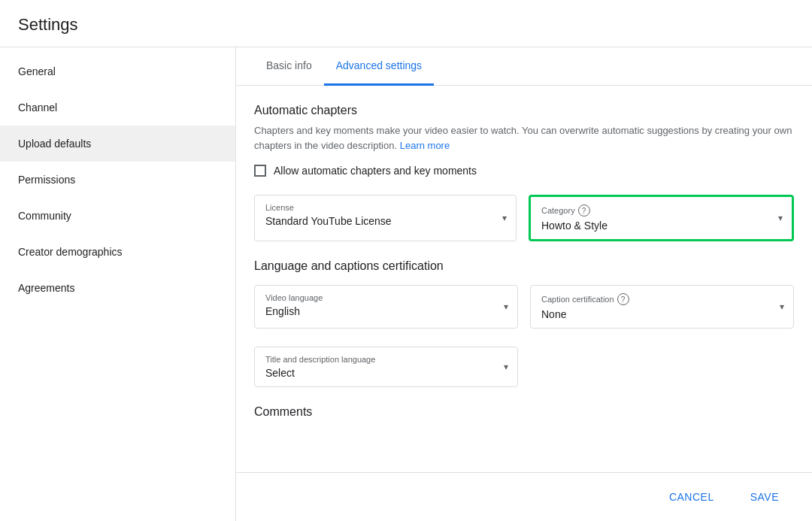  Describe the element at coordinates (662, 218) in the screenshot. I see `category-dropdown: Category ? Howto & Style ▾` at that location.